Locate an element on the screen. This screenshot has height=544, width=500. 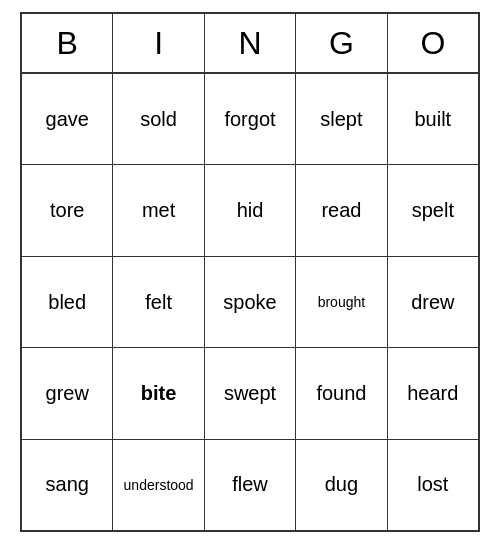
bingo-cell-1-4: spelt is located at coordinates (433, 210).